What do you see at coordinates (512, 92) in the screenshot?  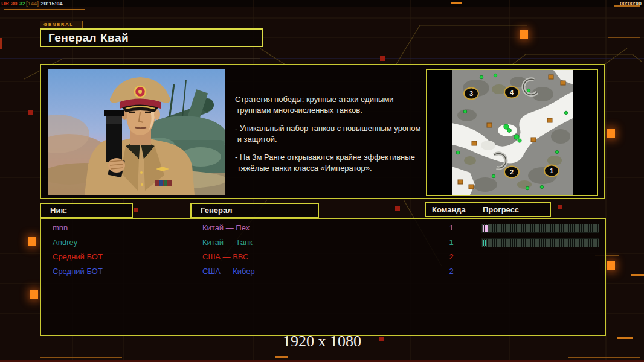 I see `svg-text: 4` at bounding box center [512, 92].